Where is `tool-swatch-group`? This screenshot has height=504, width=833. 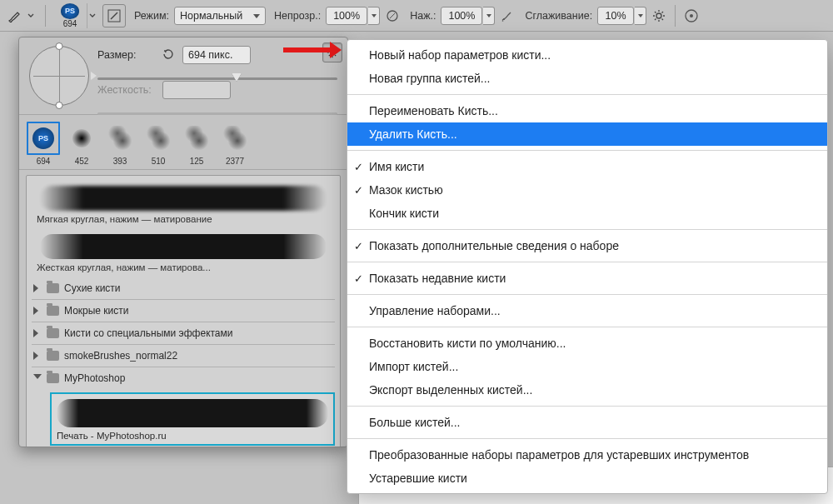 tool-swatch-group is located at coordinates (22, 16).